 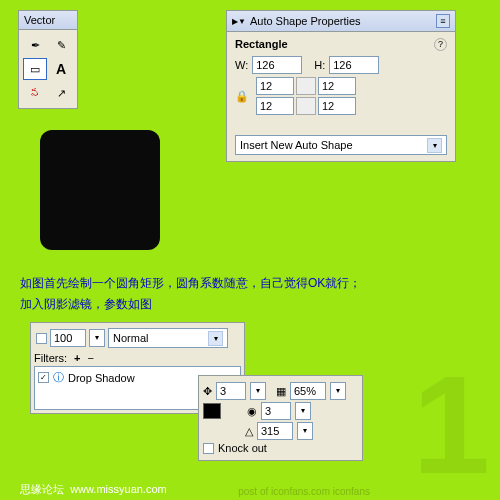 What do you see at coordinates (275, 86) in the screenshot?
I see `corner-tl-input` at bounding box center [275, 86].